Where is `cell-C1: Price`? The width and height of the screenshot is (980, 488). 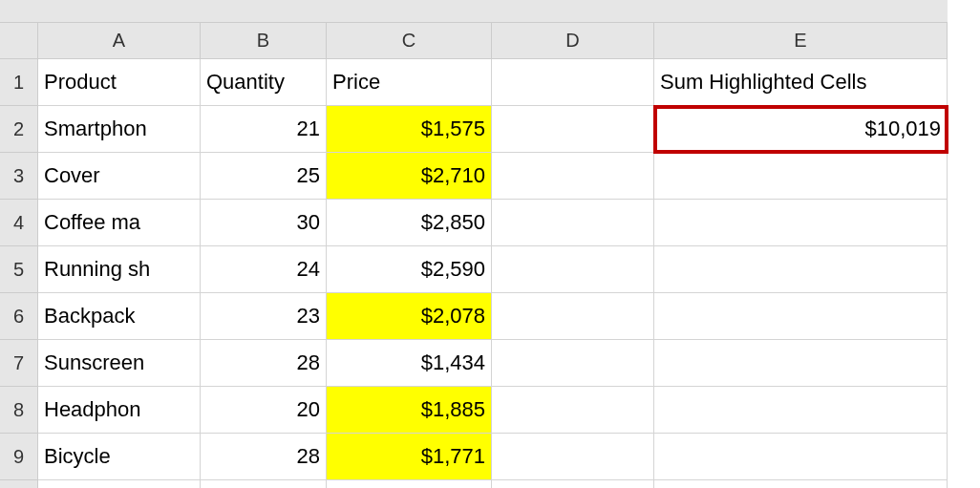
cell-C1: Price is located at coordinates (409, 82).